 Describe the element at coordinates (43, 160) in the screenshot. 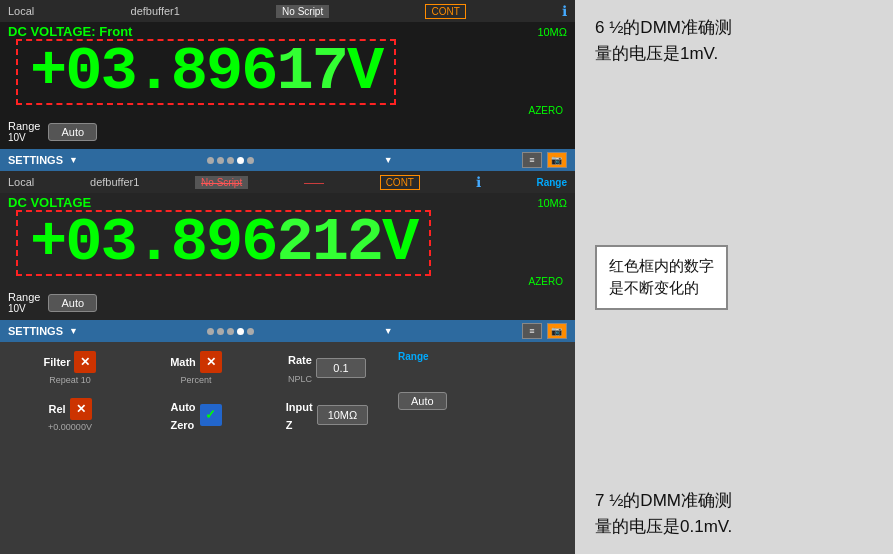

I see `settings1-label: SETTINGS ▼` at that location.